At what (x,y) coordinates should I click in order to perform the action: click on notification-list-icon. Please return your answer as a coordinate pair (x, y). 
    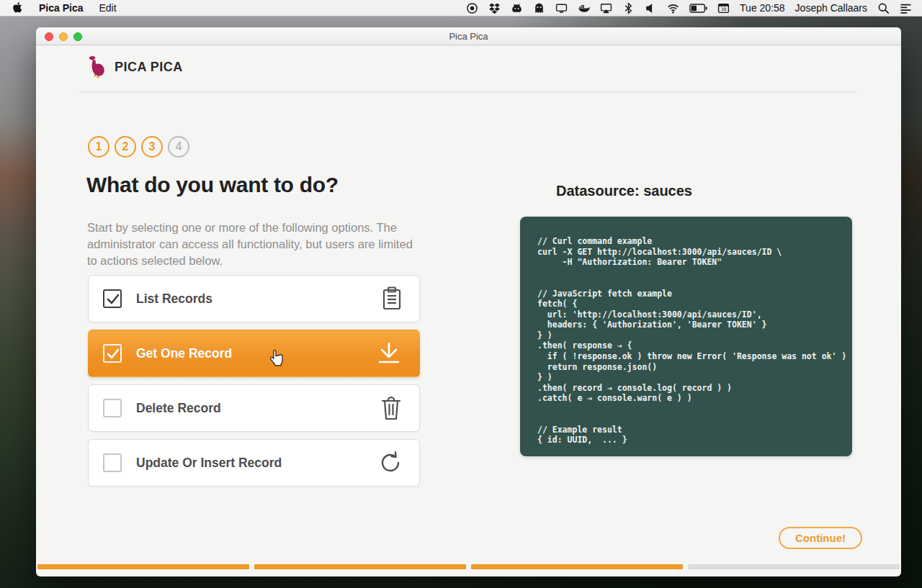
    Looking at the image, I should click on (906, 9).